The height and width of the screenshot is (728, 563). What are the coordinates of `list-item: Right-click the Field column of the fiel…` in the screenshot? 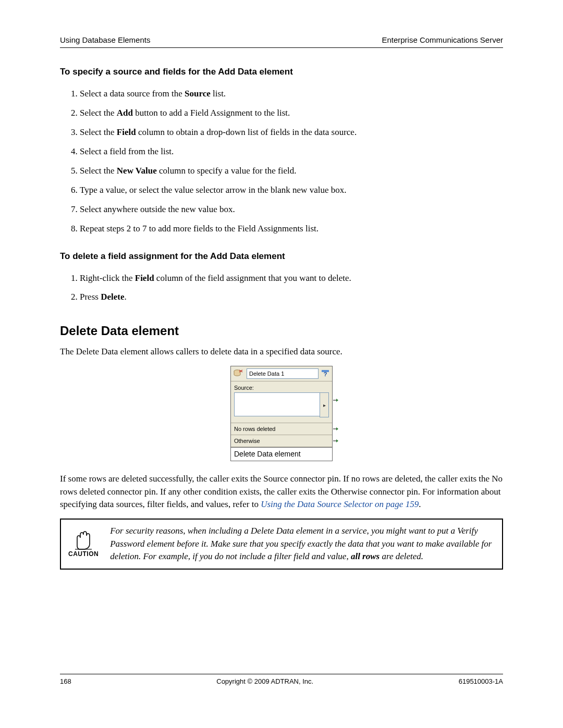 It's located at (291, 278).